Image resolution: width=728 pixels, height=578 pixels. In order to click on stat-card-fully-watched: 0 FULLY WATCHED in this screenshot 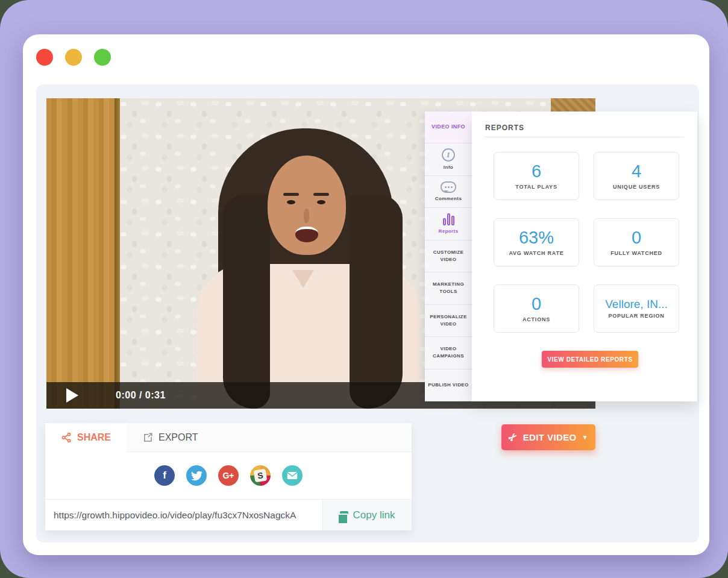, I will do `click(636, 242)`.